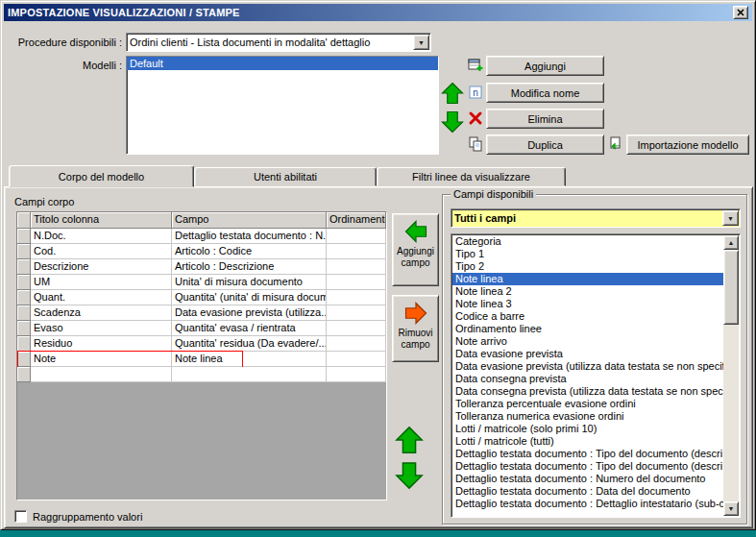 This screenshot has width=756, height=537. I want to click on move-model-down-button, so click(452, 122).